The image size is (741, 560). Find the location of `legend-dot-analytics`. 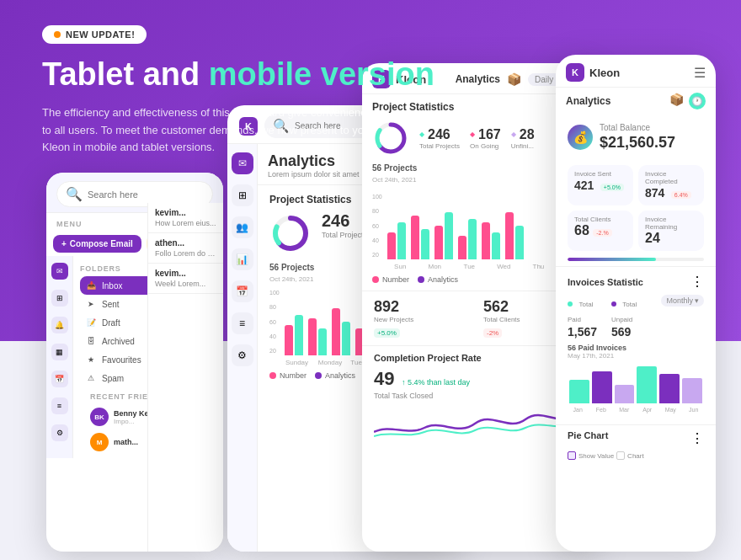

legend-dot-analytics is located at coordinates (318, 376).